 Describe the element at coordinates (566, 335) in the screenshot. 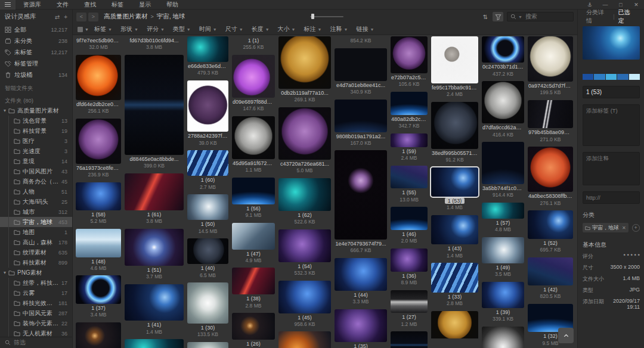

I see `scroll-to-top-button` at that location.